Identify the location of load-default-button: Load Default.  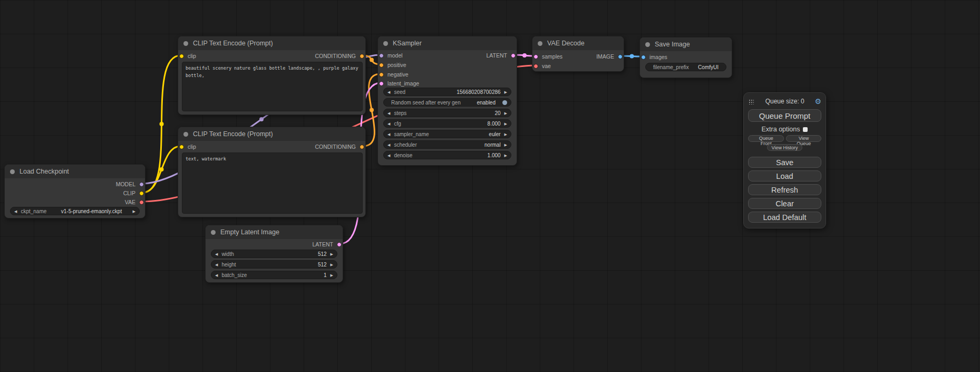
(784, 217).